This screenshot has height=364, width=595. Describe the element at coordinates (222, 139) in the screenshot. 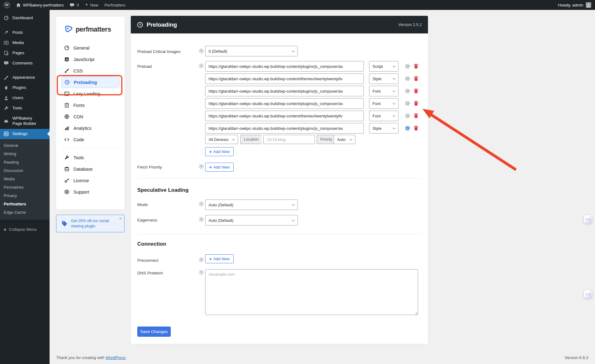

I see `device-select: All Devices` at that location.